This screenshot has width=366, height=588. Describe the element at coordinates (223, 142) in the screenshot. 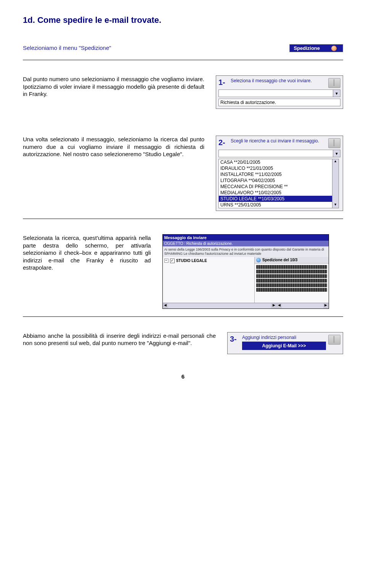

I see `step2-number: 2-` at that location.